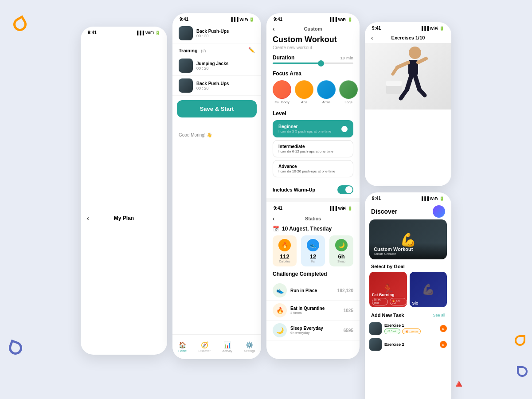 This screenshot has height=399, width=532. I want to click on status-bar-1: 9:41 ▐▐▐ WiFi 🔋, so click(124, 32).